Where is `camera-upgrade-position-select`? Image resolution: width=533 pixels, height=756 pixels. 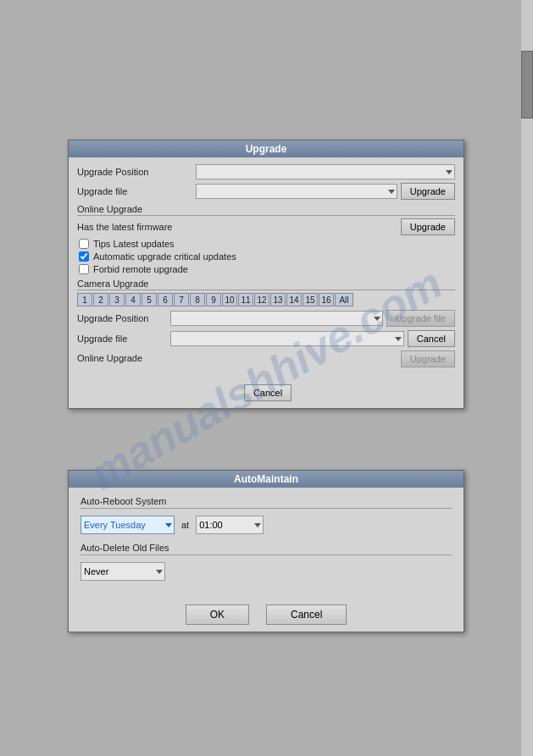 camera-upgrade-position-select is located at coordinates (276, 318).